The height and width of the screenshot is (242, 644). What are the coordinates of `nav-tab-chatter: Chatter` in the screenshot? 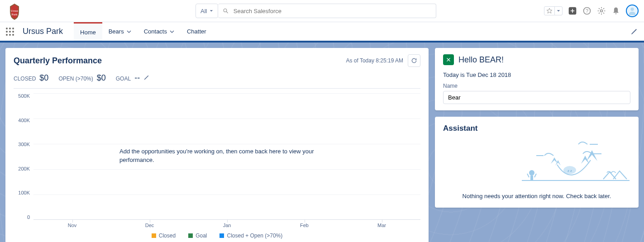 It's located at (196, 32).